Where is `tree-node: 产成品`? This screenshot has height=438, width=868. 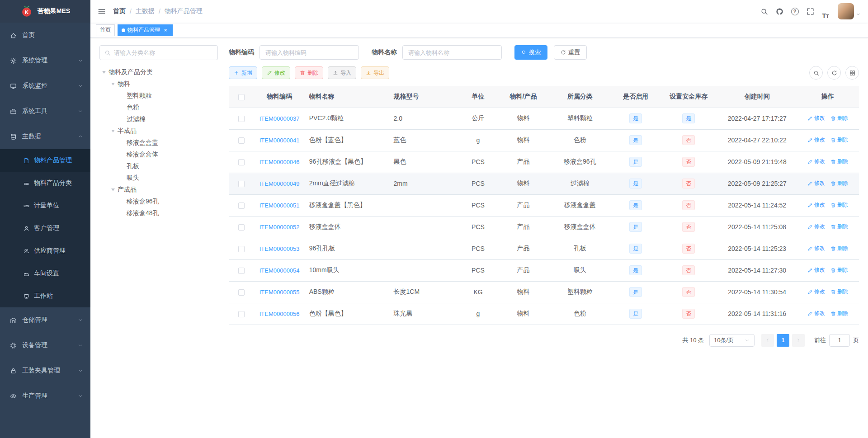 tree-node: 产成品 is located at coordinates (159, 190).